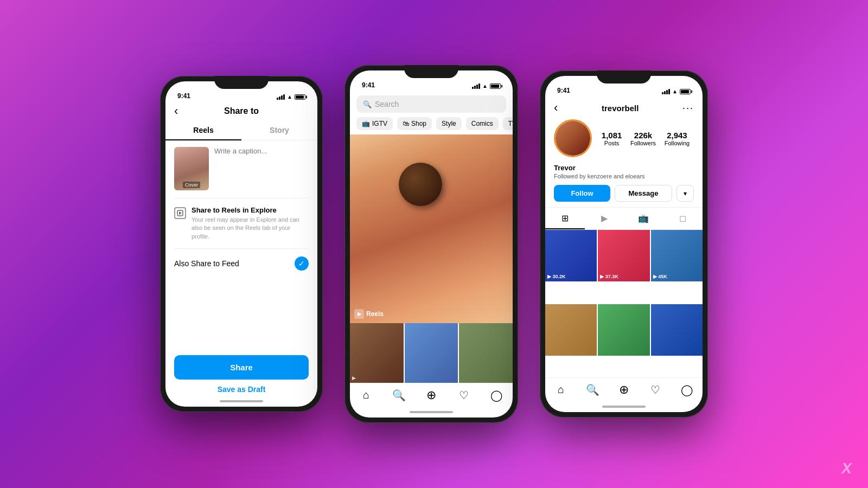 The height and width of the screenshot is (488, 868). I want to click on following-stat: 2,943 Following, so click(677, 139).